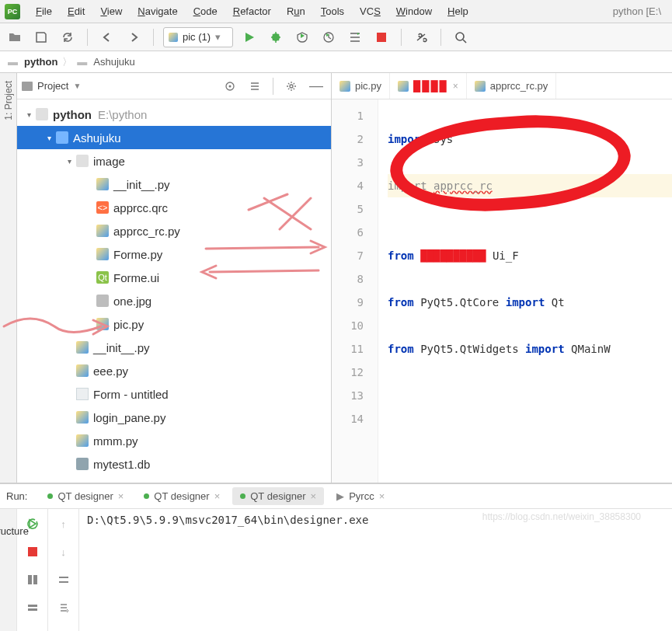 The image size is (672, 631). What do you see at coordinates (511, 85) in the screenshot?
I see `editor-tab: apprcc_rc.py` at bounding box center [511, 85].